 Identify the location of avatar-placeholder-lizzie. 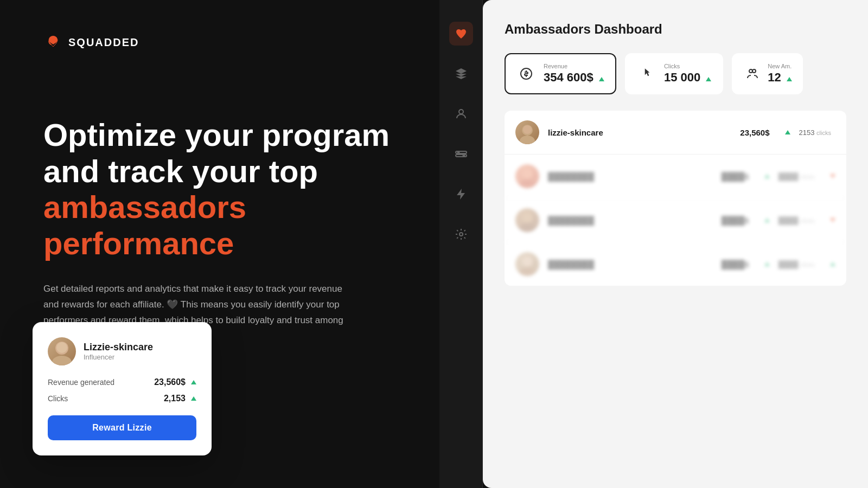
(527, 132).